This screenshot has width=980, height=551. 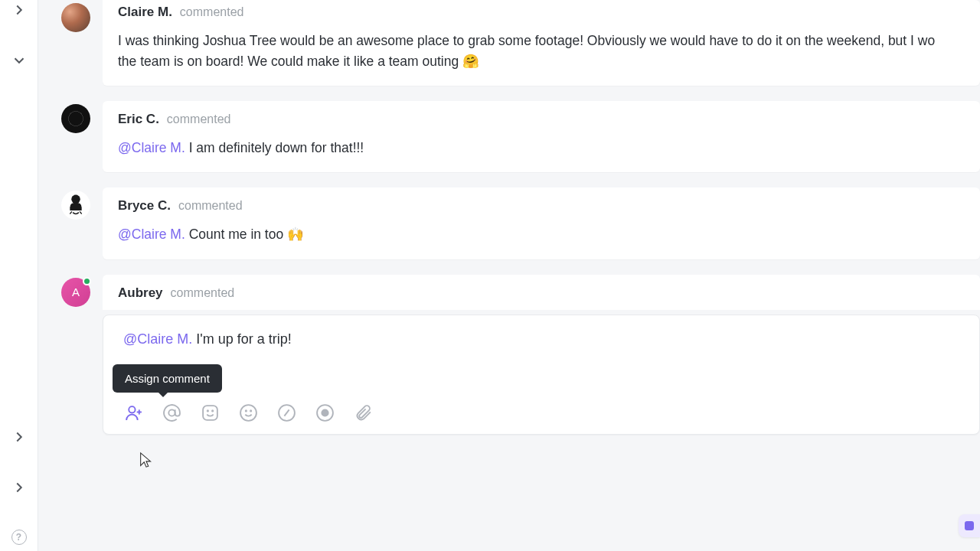 I want to click on attach-icon, so click(x=363, y=413).